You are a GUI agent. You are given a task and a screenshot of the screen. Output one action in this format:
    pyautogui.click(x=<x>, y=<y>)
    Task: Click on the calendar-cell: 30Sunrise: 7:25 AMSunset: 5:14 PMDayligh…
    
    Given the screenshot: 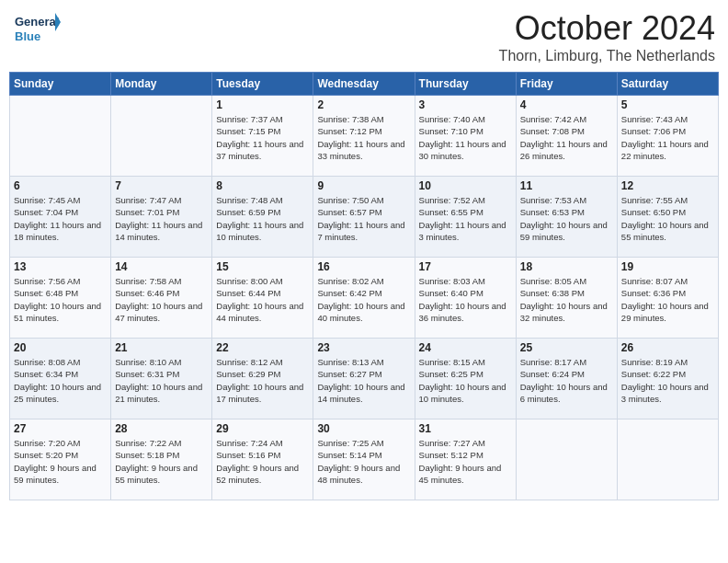 What is the action you would take?
    pyautogui.click(x=364, y=460)
    